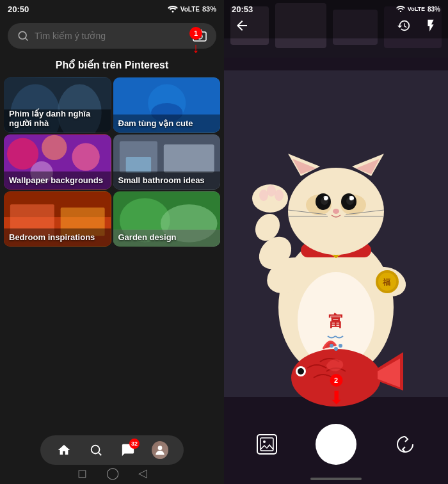  Describe the element at coordinates (111, 36) in the screenshot. I see `search-input` at that location.